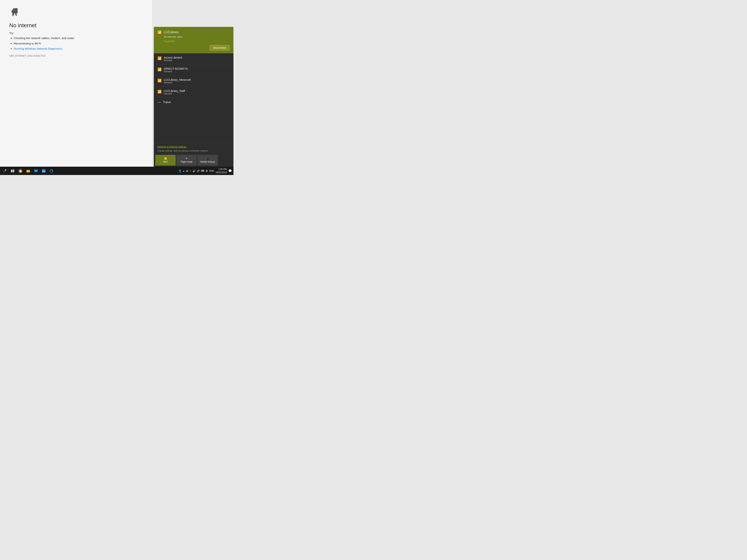 The image size is (747, 560). Describe the element at coordinates (117, 171) in the screenshot. I see `taskbar: 🎤` at that location.